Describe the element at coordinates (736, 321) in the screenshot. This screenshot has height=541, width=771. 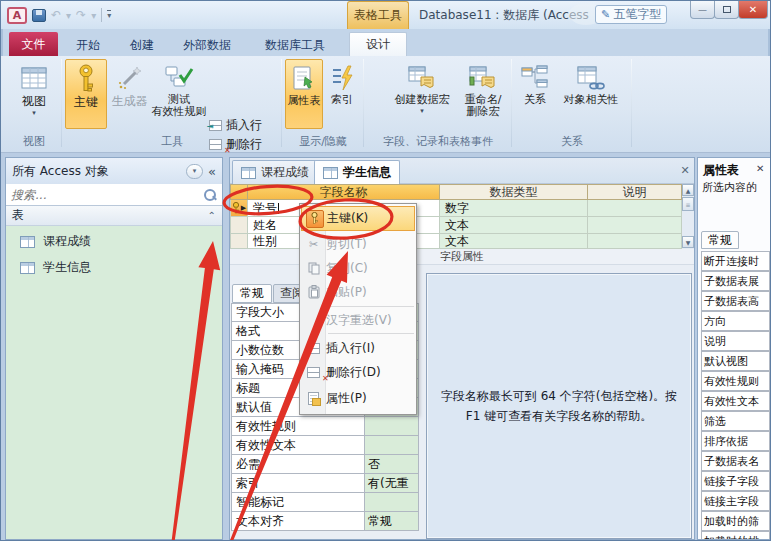
I see `sheet-row: 方向` at that location.